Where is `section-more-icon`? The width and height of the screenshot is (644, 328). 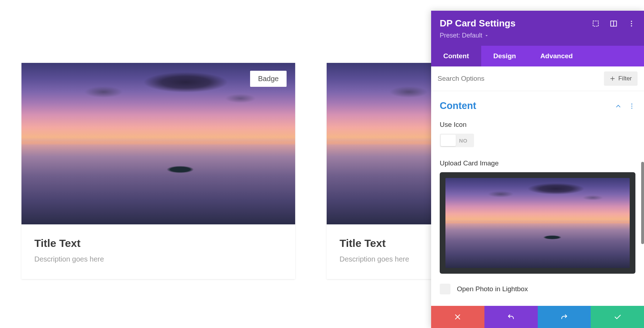
section-more-icon is located at coordinates (632, 106).